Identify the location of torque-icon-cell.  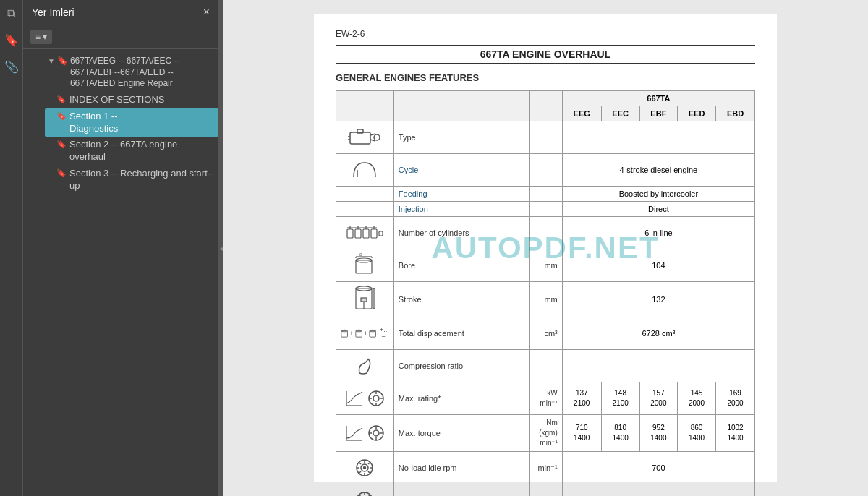
(365, 434).